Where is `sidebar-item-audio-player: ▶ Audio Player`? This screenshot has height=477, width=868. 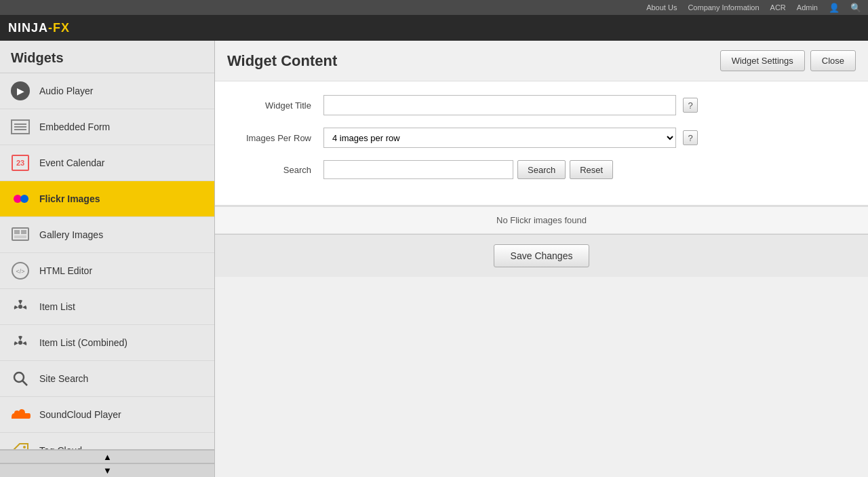
sidebar-item-audio-player: ▶ Audio Player is located at coordinates (107, 91).